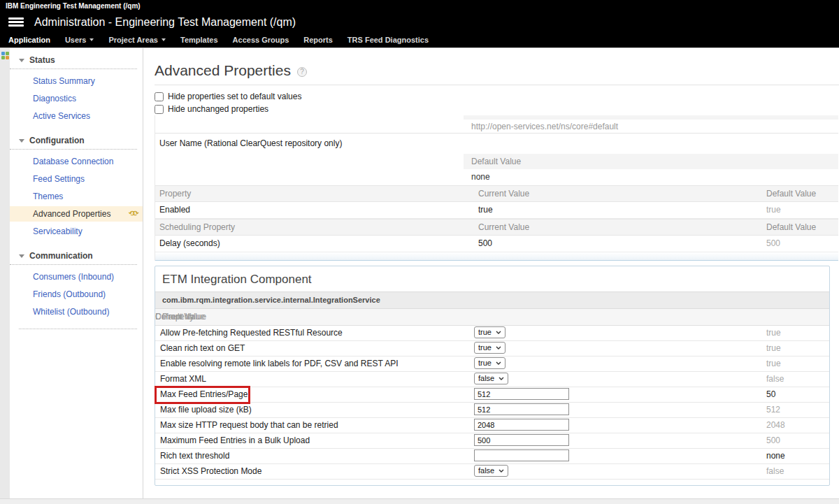  Describe the element at coordinates (203, 348) in the screenshot. I see `property-label: Clean rich text on GET` at that location.